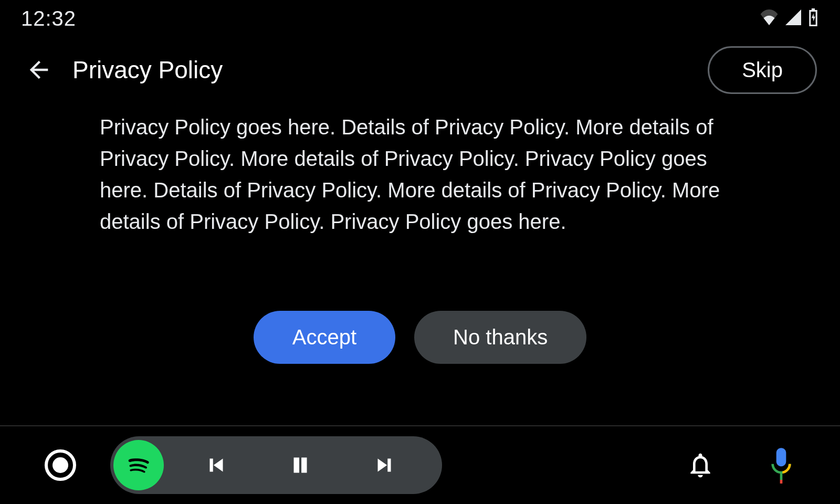 The image size is (840, 504). Describe the element at coordinates (769, 18) in the screenshot. I see `wifi-icon` at that location.